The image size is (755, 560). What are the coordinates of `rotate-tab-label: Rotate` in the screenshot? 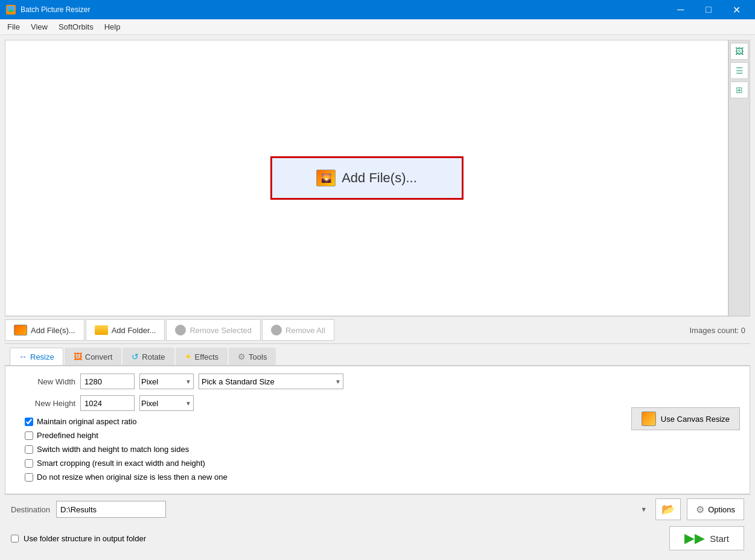 It's located at (153, 357).